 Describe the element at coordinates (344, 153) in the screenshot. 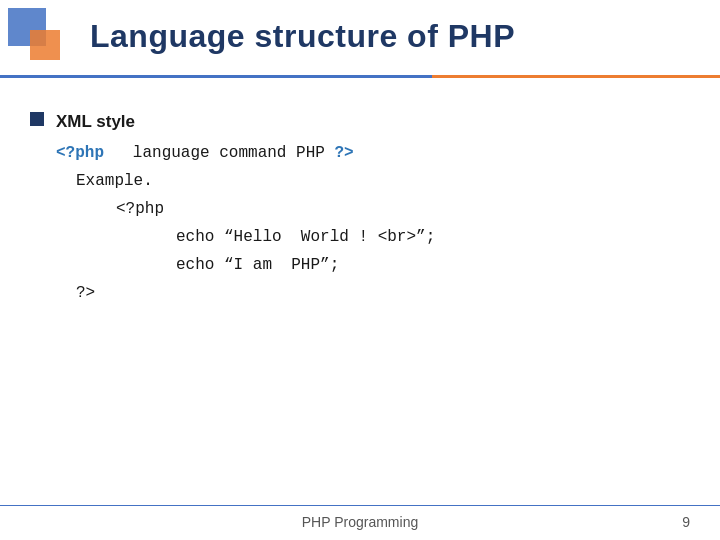

I see `php-close-tag: ?>` at that location.